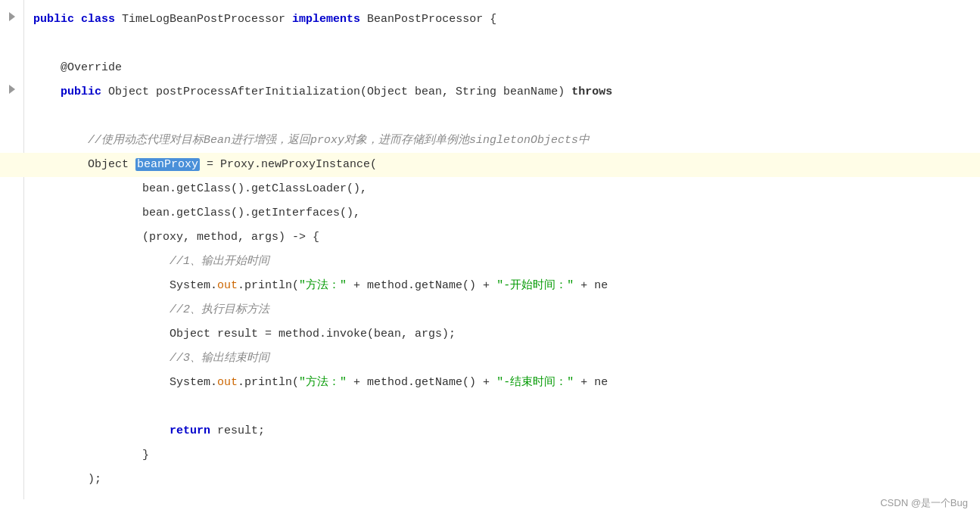 The image size is (980, 516). Describe the element at coordinates (490, 310) in the screenshot. I see `code-line: //2、执行目标方法` at that location.